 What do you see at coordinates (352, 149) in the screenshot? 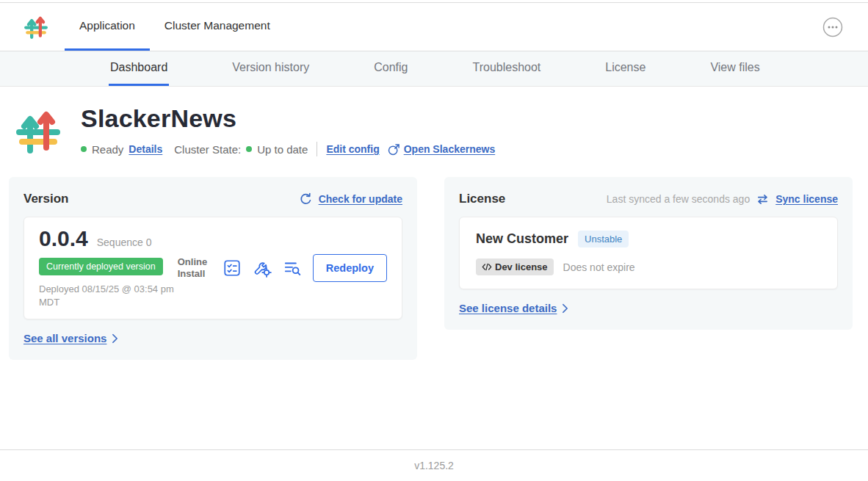
I see `edit-config-link: Edit config` at bounding box center [352, 149].